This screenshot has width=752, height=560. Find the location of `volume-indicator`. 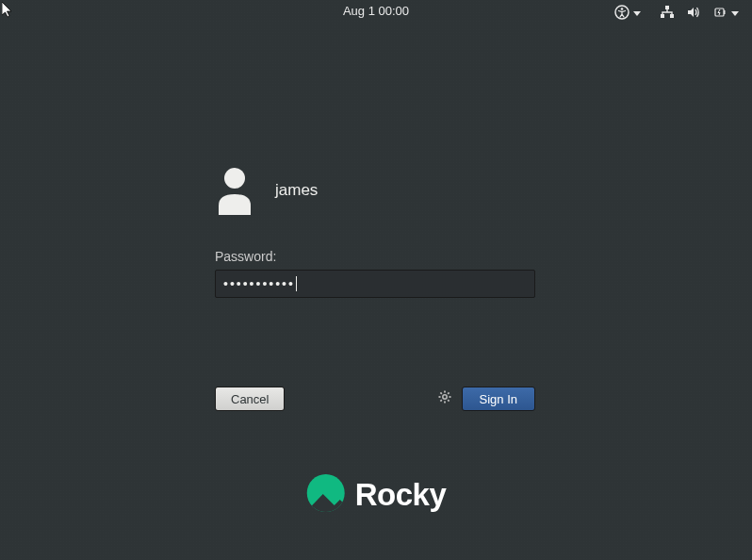

volume-indicator is located at coordinates (694, 13).